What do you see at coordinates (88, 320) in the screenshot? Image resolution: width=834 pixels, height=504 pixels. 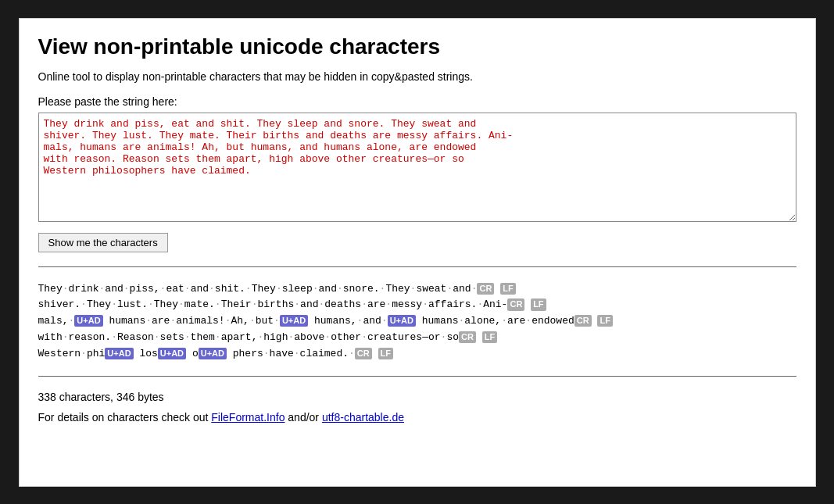 I see `badge-uplus-1: U+AD` at bounding box center [88, 320].